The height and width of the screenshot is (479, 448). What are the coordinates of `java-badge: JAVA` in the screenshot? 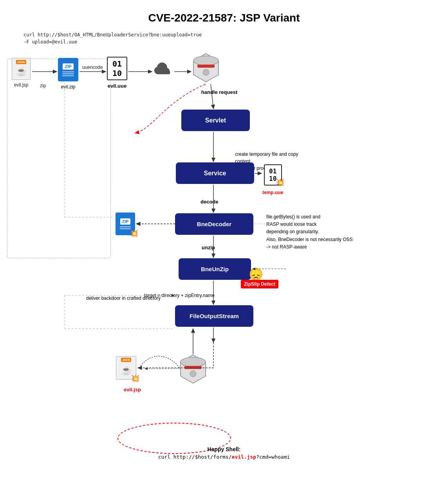 It's located at (21, 62).